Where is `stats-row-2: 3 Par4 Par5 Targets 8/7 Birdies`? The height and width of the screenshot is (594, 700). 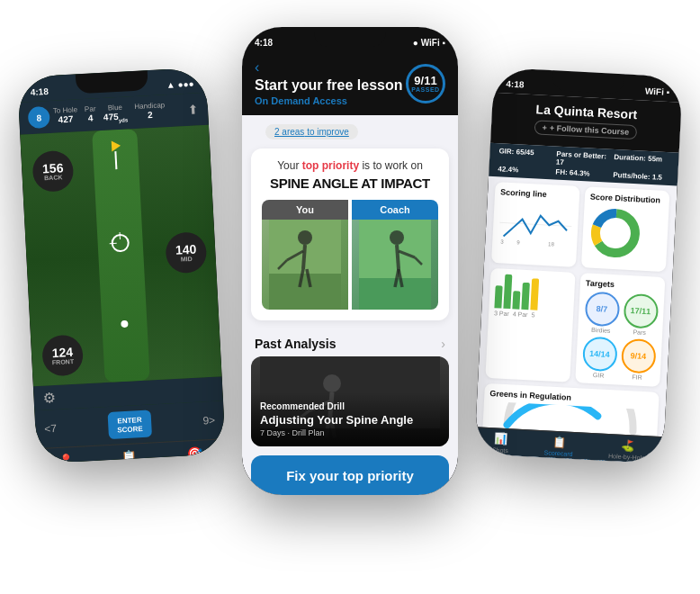 stats-row-2: 3 Par4 Par5 Targets 8/7 Birdies is located at coordinates (575, 328).